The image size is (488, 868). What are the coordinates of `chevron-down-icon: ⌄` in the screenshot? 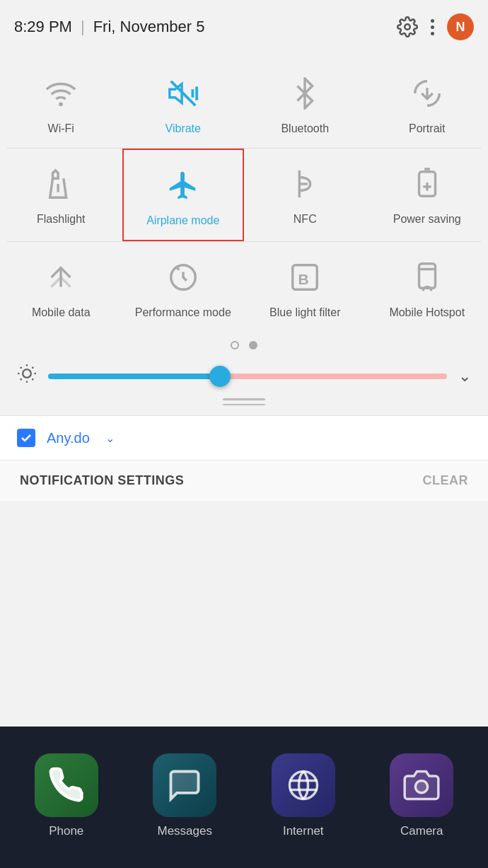 It's located at (465, 376).